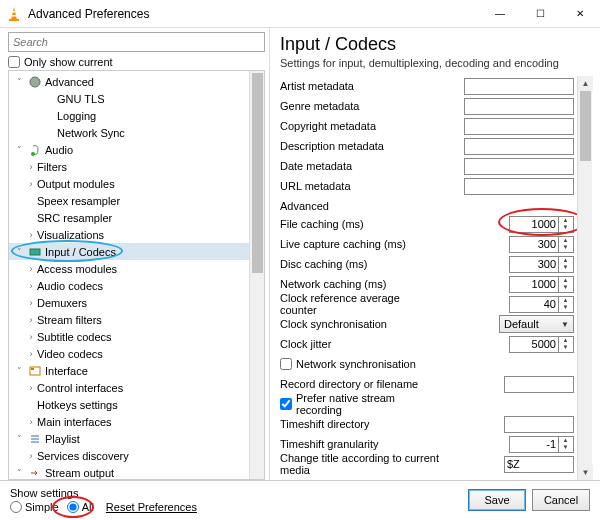 The image size is (600, 520). I want to click on tree-item-label: Services discovery, so click(83, 456).